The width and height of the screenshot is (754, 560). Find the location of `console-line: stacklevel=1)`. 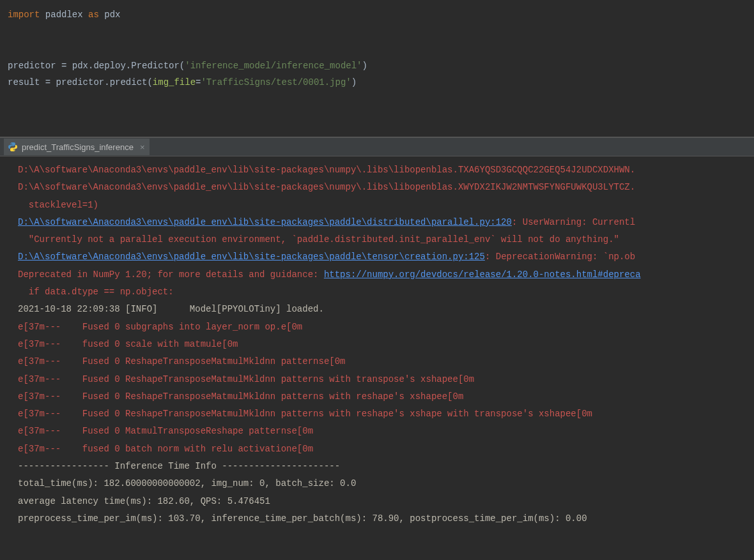

console-line: stacklevel=1) is located at coordinates (58, 205).